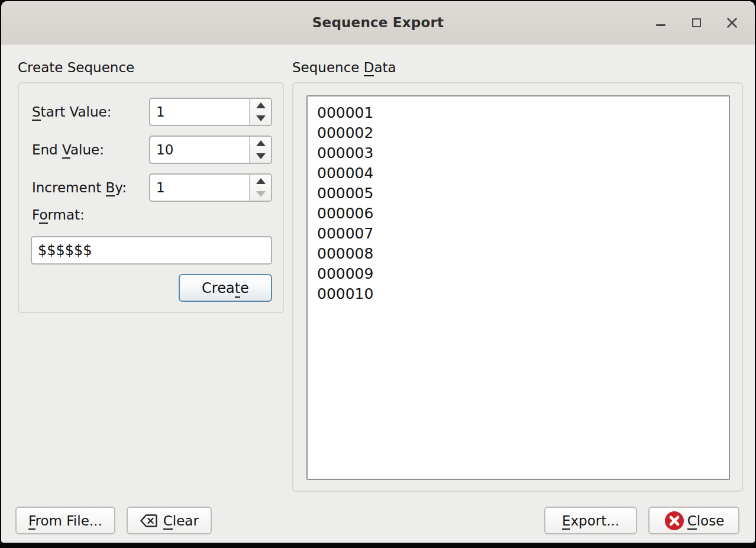 The height and width of the screenshot is (548, 756). What do you see at coordinates (151, 250) in the screenshot?
I see `format-input` at bounding box center [151, 250].